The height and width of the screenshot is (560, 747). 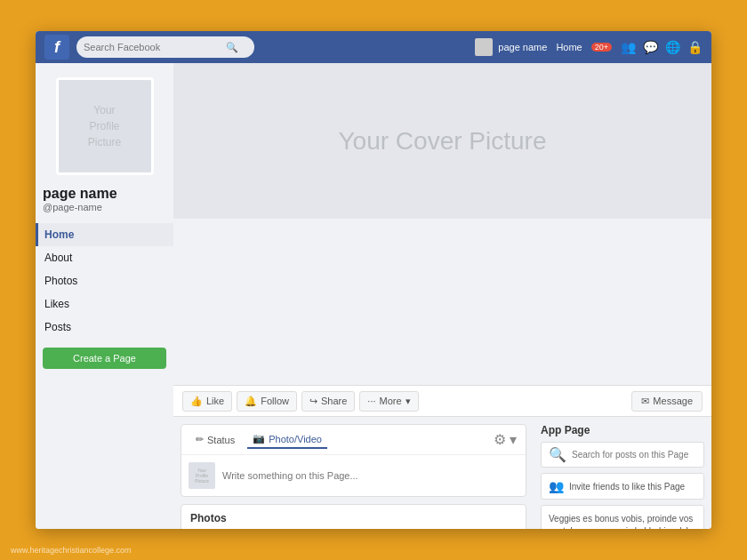 I want to click on post-tabs: ✏ Status 📷 Photo/Video ⚙ ▾, so click(x=354, y=440).